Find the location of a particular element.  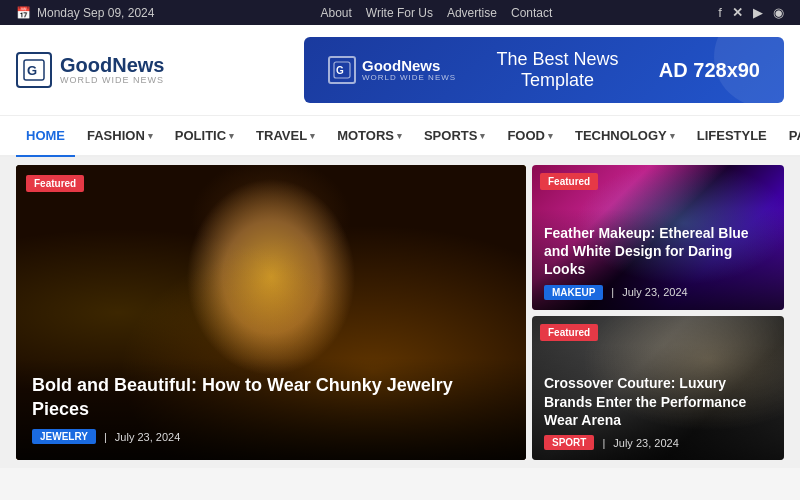

nav-contact: Contact is located at coordinates (532, 13).